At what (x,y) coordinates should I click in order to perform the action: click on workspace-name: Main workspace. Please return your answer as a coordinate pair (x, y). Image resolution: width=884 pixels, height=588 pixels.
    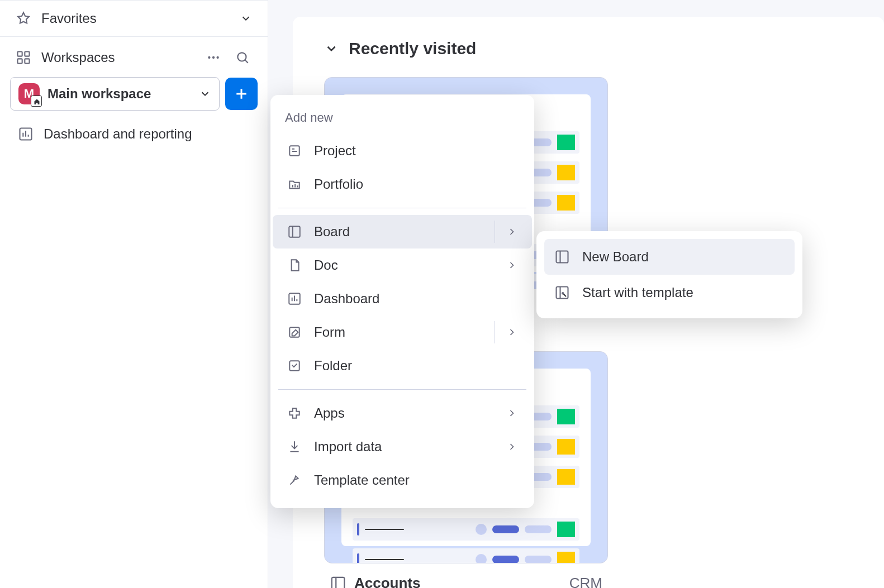
    Looking at the image, I should click on (120, 94).